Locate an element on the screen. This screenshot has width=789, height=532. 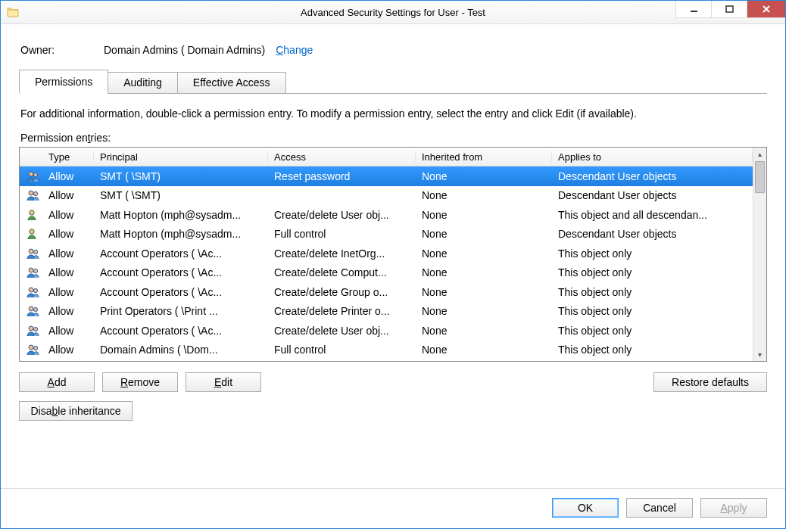
owner-row: Owner: Domain Admins ( Domain Admins) Ch… is located at coordinates (394, 50).